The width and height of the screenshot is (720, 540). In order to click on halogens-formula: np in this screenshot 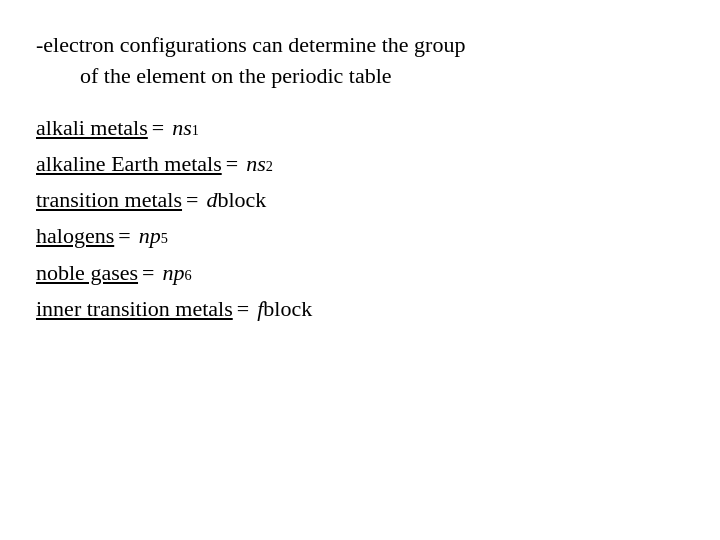, I will do `click(150, 236)`.